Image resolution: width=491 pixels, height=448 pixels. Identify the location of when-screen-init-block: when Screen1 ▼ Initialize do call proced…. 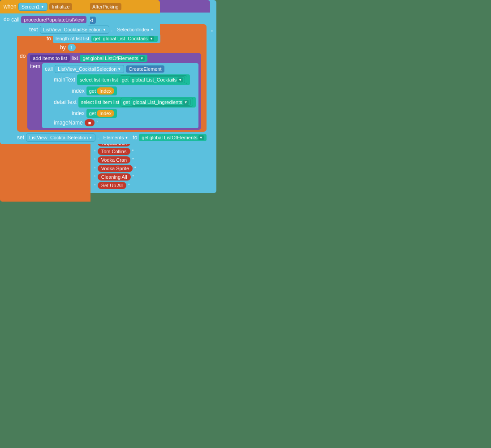
(45, 13).